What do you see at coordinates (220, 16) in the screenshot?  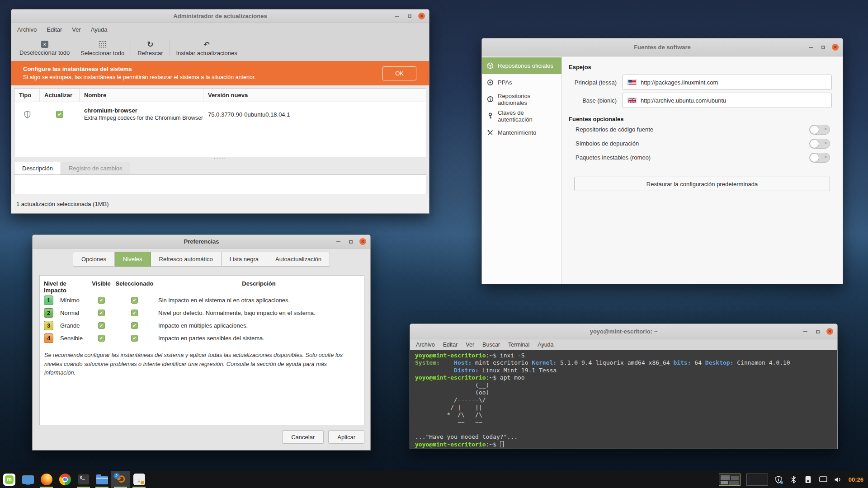 I see `update-manager-titlebar: Administrador de actualizaciones ✕` at bounding box center [220, 16].